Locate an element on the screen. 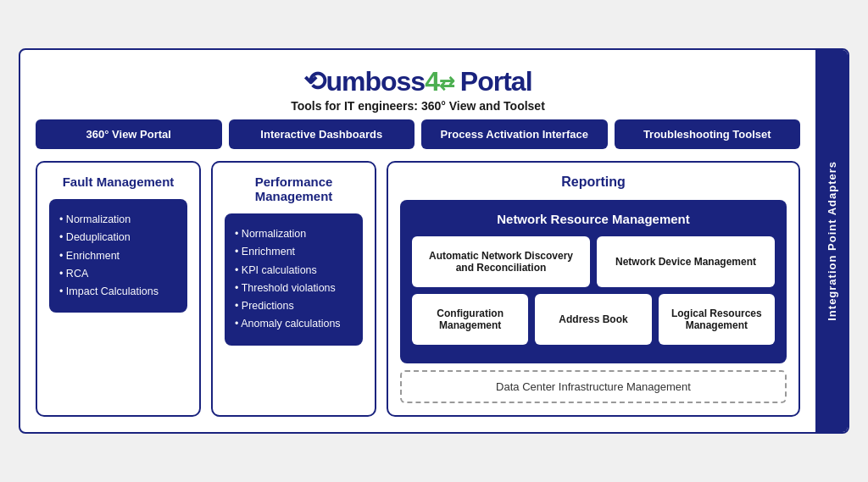  tab-troubleshooting: Troubleshooting Toolset is located at coordinates (708, 134).